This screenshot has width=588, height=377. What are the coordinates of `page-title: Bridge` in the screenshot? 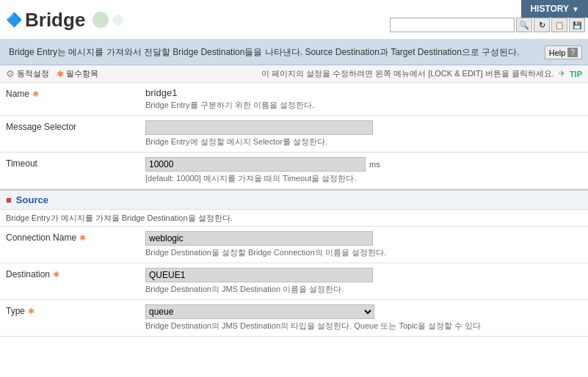 It's located at (55, 21).